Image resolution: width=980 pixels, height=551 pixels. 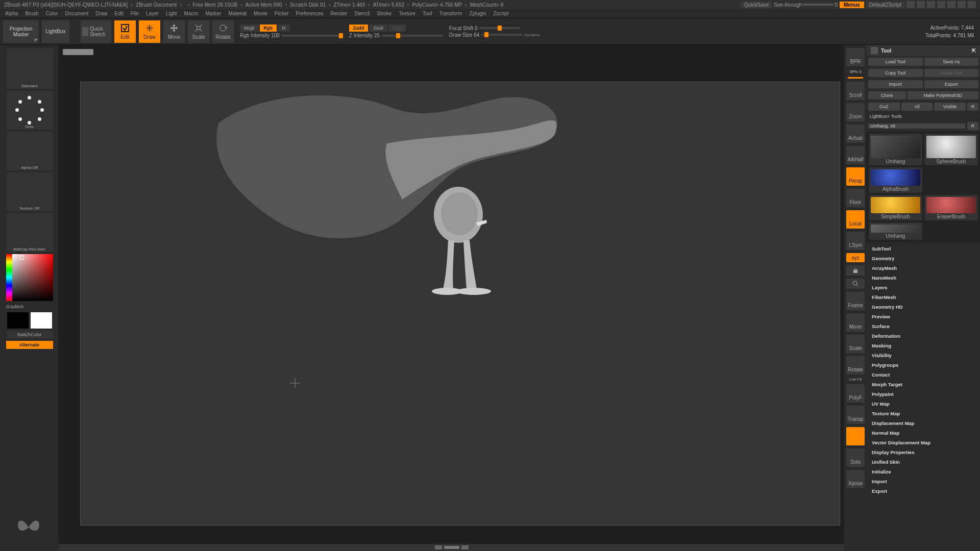 I want to click on see-through-slider: See-through 0, so click(x=805, y=5).